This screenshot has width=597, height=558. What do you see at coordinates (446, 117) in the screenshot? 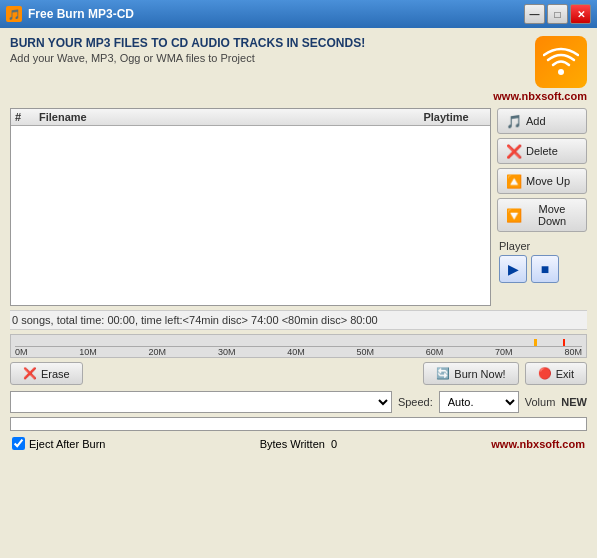
I see `col-playtime: Playtime` at bounding box center [446, 117].